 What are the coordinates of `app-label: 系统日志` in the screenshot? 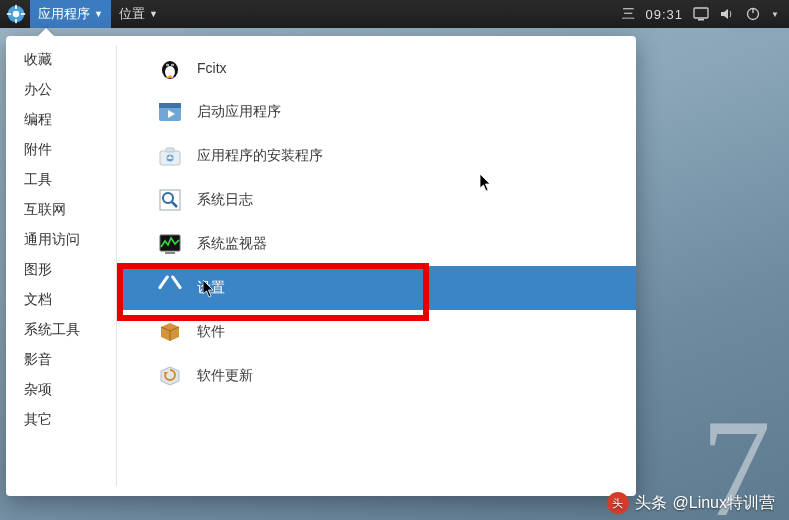 It's located at (225, 200).